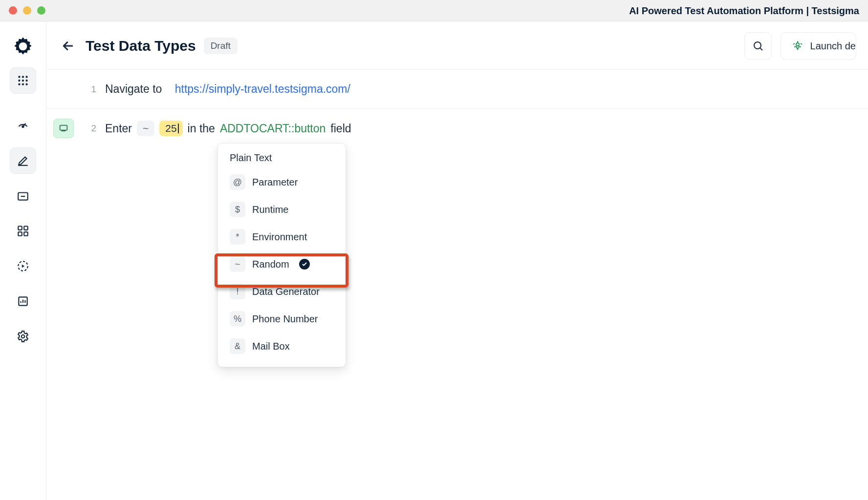 This screenshot has height=500, width=868. What do you see at coordinates (238, 264) in the screenshot?
I see `tilde-icon: ~` at bounding box center [238, 264].